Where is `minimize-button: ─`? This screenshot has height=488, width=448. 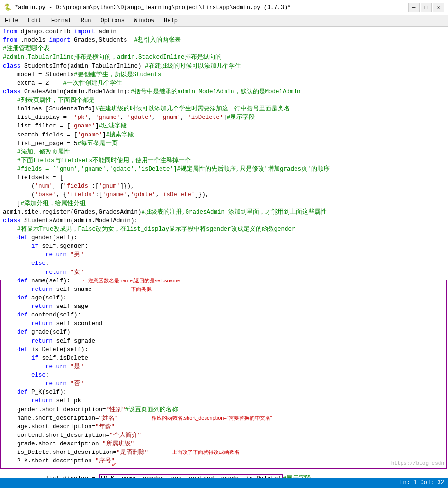
minimize-button: ─ is located at coordinates (414, 8).